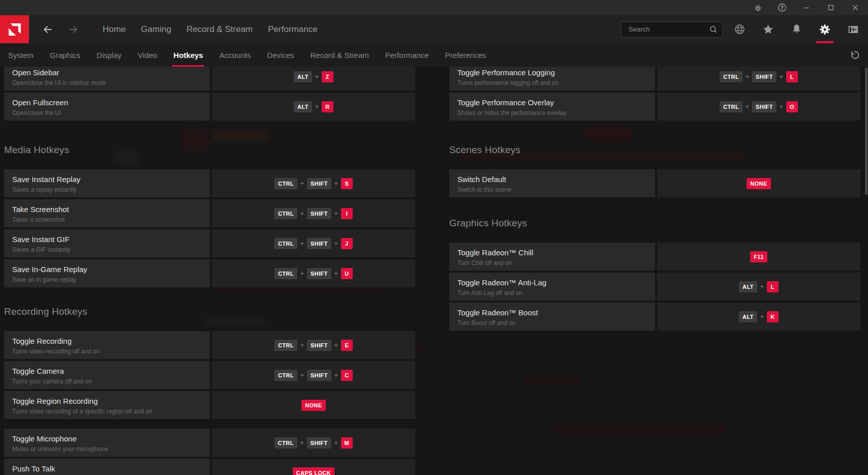  I want to click on amd-logo, so click(14, 29).